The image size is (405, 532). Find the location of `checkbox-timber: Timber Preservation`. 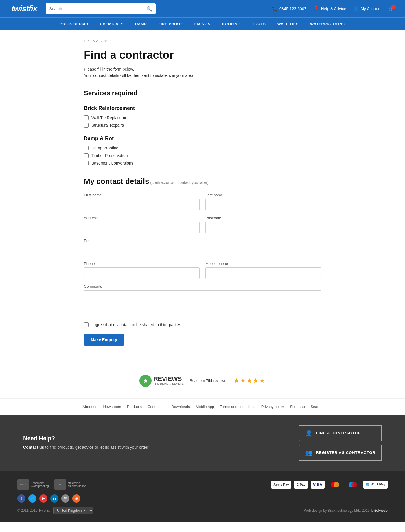

checkbox-timber: Timber Preservation is located at coordinates (203, 156).